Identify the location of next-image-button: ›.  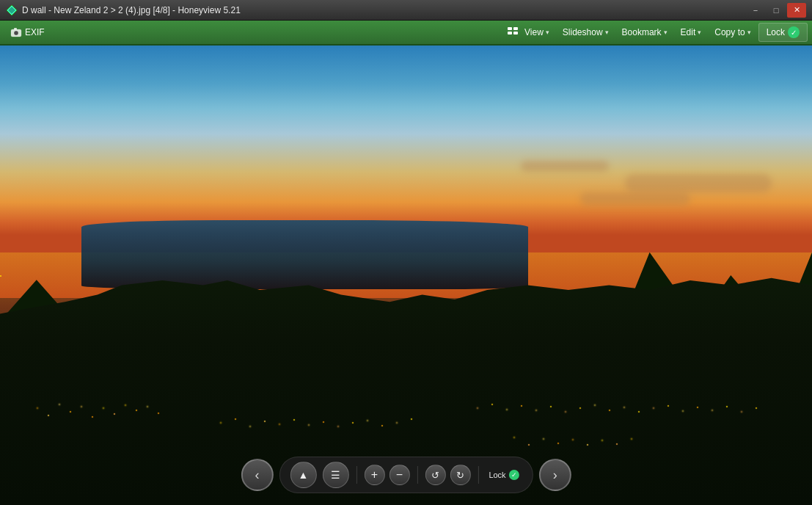
(555, 475).